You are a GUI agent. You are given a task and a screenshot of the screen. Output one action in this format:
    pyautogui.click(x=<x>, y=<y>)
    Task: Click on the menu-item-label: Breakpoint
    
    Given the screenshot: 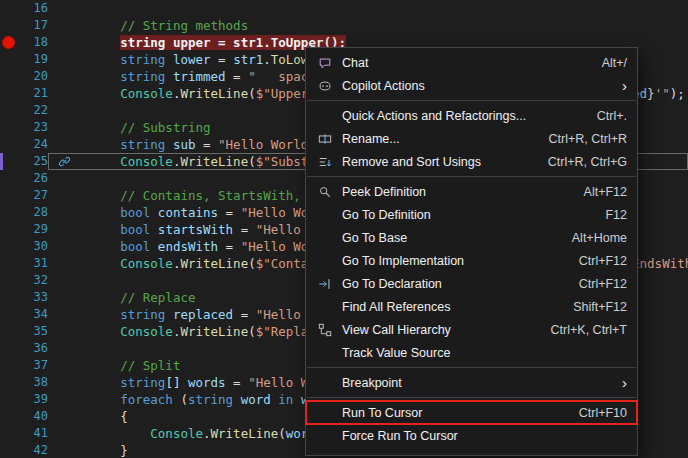 What is the action you would take?
    pyautogui.click(x=473, y=383)
    